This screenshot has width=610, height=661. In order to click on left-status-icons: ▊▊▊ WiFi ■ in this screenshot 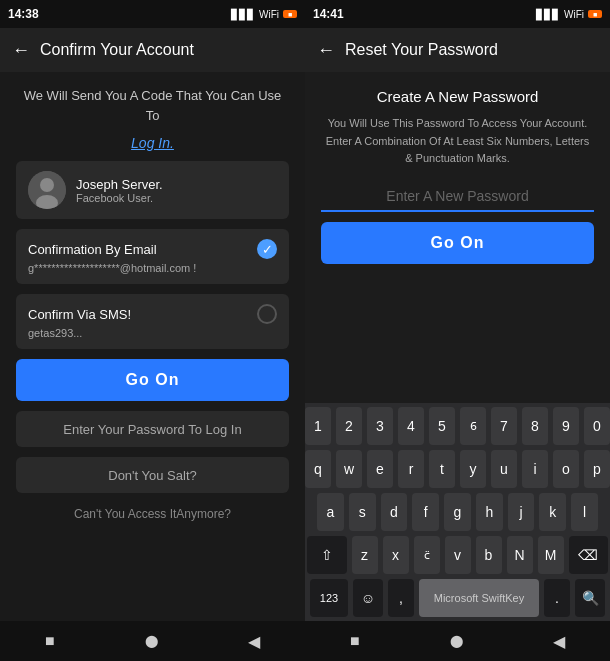, I will do `click(264, 14)`.